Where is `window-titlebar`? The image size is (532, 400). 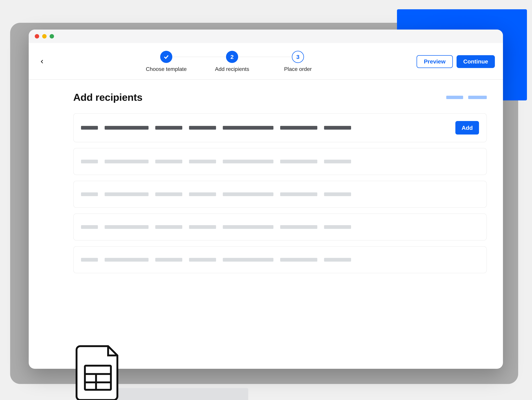 window-titlebar is located at coordinates (266, 36).